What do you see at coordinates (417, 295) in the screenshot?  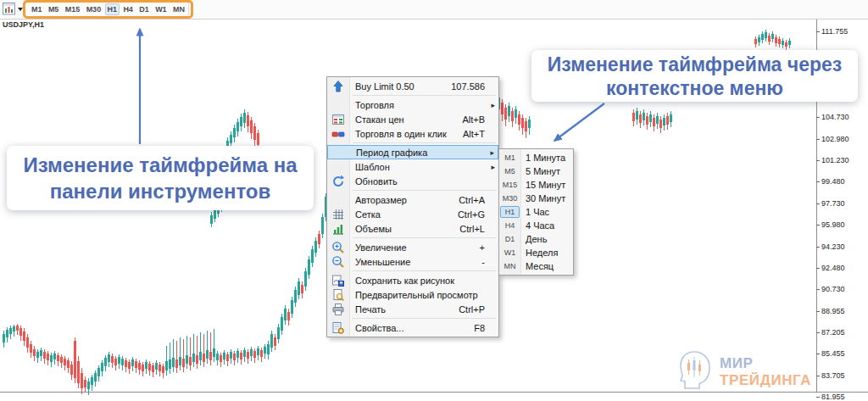 I see `menu-item-label: Предварительный просмотр` at bounding box center [417, 295].